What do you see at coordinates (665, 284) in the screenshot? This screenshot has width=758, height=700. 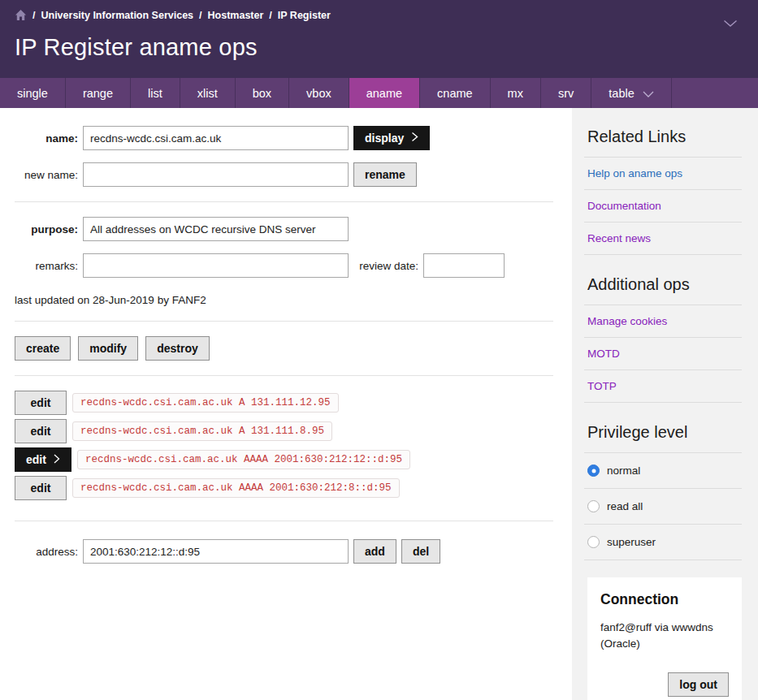 I see `additional-ops-heading: Additional ops` at bounding box center [665, 284].